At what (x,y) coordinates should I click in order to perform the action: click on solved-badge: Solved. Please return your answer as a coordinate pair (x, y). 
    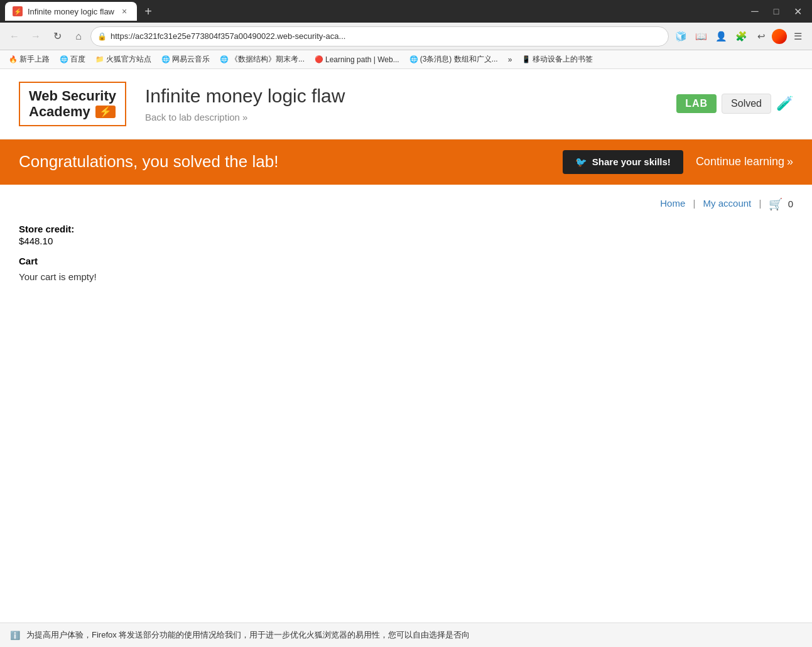
    Looking at the image, I should click on (746, 104).